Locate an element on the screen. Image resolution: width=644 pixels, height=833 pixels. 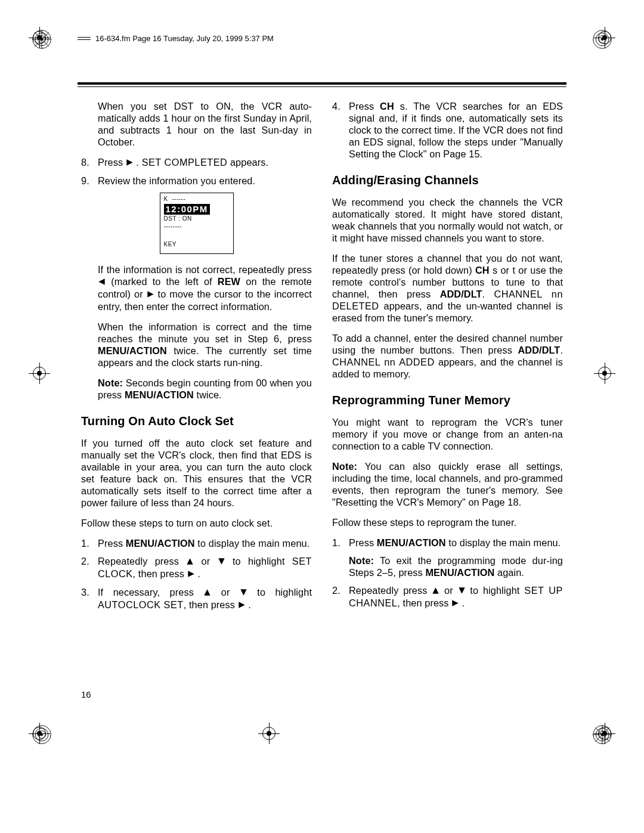
rep-lead: Follow these steps to reprogram the tune… is located at coordinates (447, 522).